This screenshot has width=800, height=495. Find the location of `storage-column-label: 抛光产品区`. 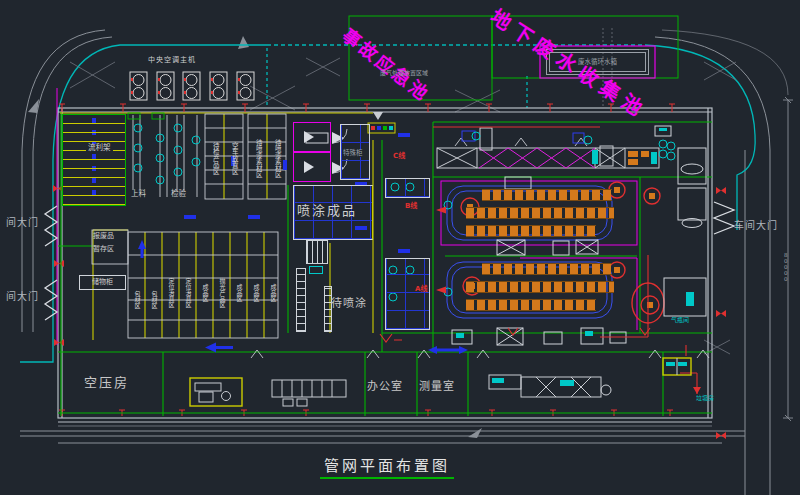

storage-column-label: 抛光产品区 is located at coordinates (222, 293).